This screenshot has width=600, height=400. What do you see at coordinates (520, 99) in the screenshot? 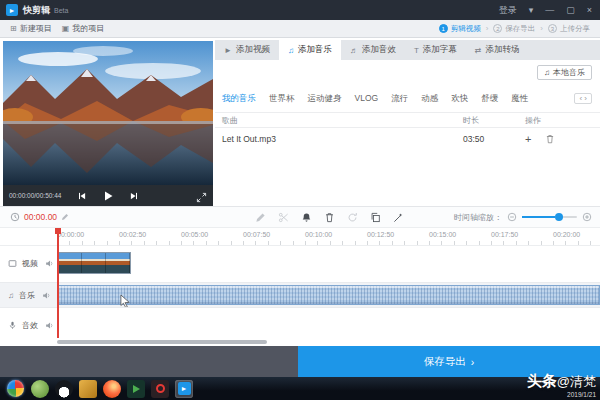
I see `category-magic: 魔性` at bounding box center [520, 99].